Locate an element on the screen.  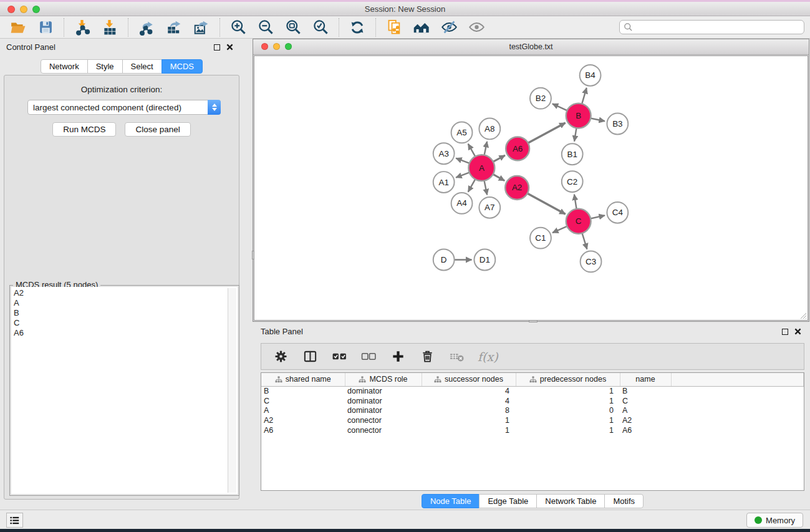
close-table-panel-icon is located at coordinates (798, 332).